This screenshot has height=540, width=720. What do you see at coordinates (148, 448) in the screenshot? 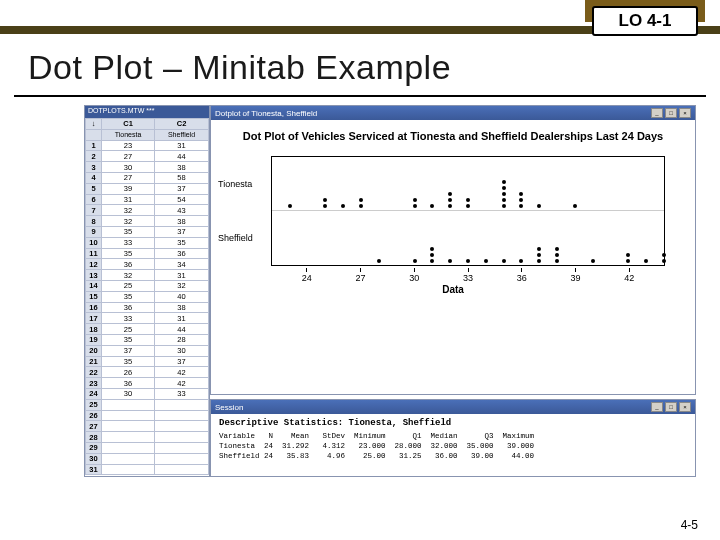
I see `table-row: 29` at bounding box center [148, 448].